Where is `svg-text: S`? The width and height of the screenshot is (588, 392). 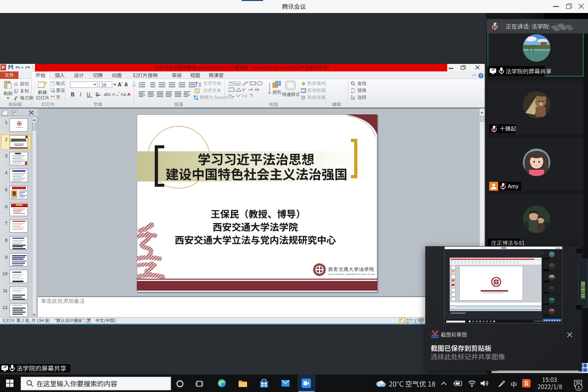
svg-text: S is located at coordinates (526, 384).